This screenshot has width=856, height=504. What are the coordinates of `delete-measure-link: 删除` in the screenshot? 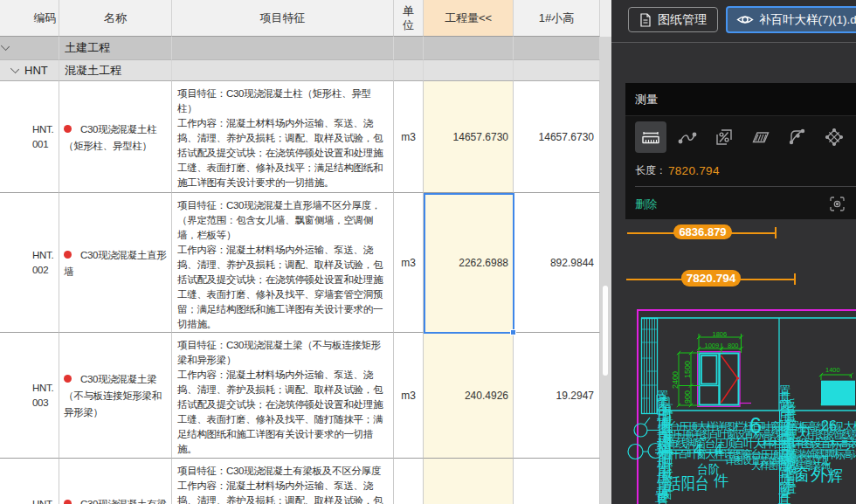 It's located at (646, 204).